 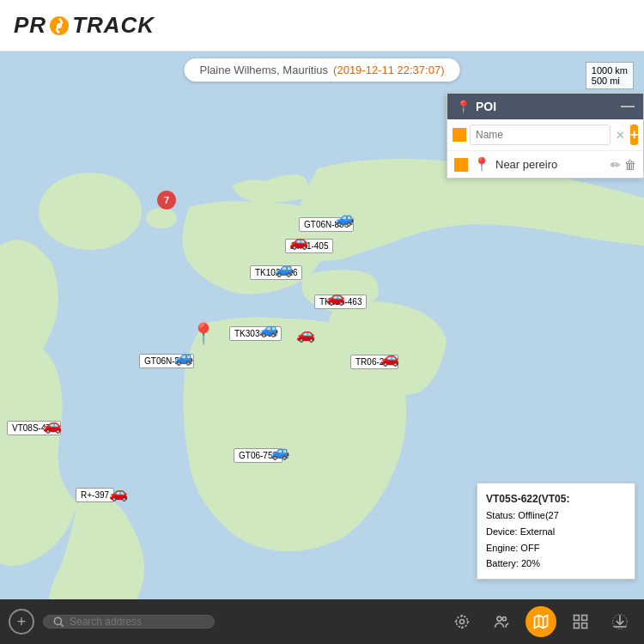 What do you see at coordinates (184, 357) in the screenshot?
I see `vehicle-gt06n-554: 🚙` at bounding box center [184, 357].